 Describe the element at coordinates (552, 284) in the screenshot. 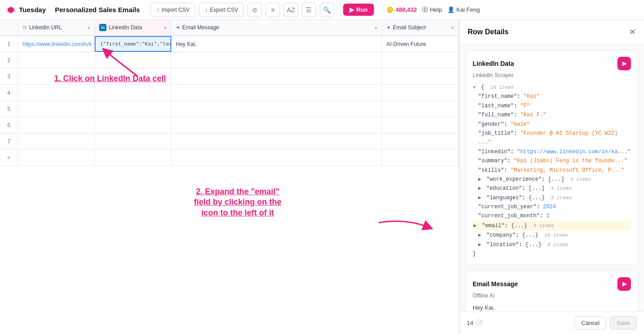

I see `section2-header: Email Message ▶` at that location.